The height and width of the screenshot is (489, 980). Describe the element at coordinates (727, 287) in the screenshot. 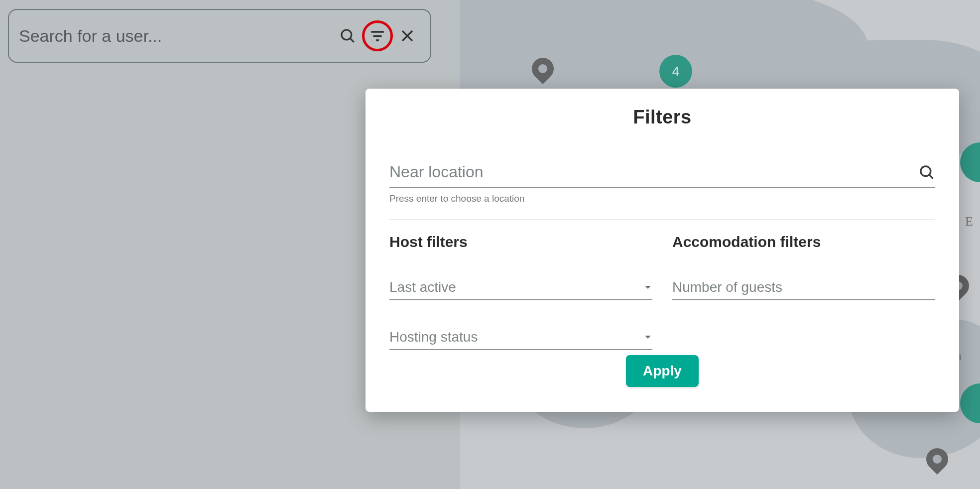

I see `number-of-guests-label: Number of guests` at that location.